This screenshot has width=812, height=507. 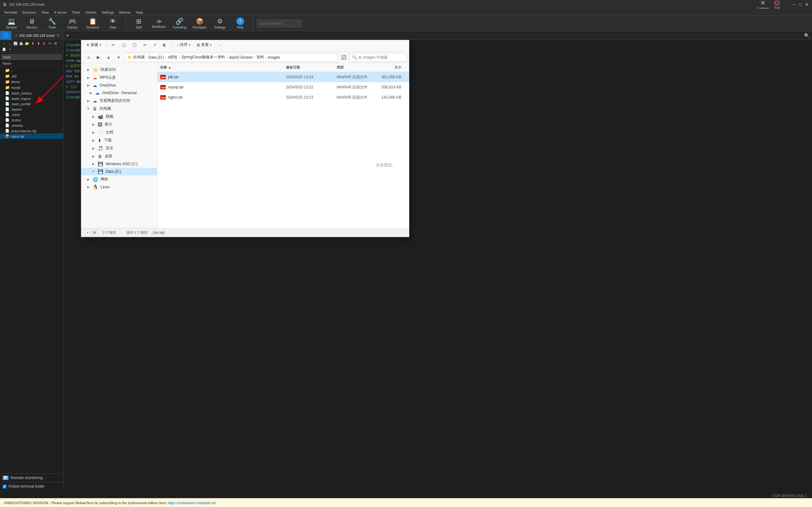 What do you see at coordinates (192, 503) in the screenshot?
I see `unregistered-link: https://mobaxterm.mobatek.net` at bounding box center [192, 503].